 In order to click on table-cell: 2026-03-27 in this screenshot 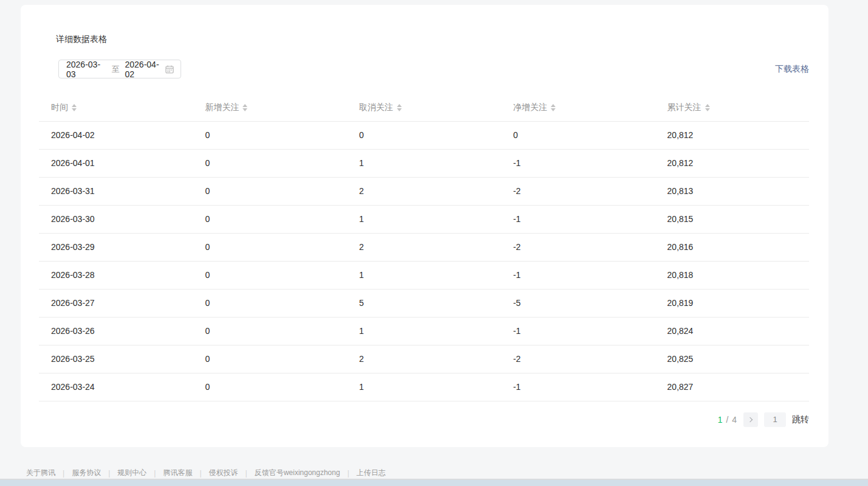, I will do `click(115, 303)`.